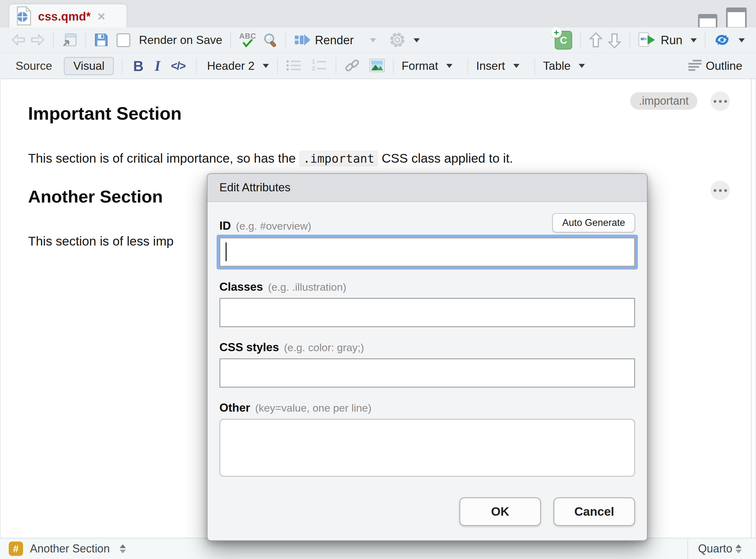 The image size is (756, 559). I want to click on render-on-save-checkbox, so click(123, 40).